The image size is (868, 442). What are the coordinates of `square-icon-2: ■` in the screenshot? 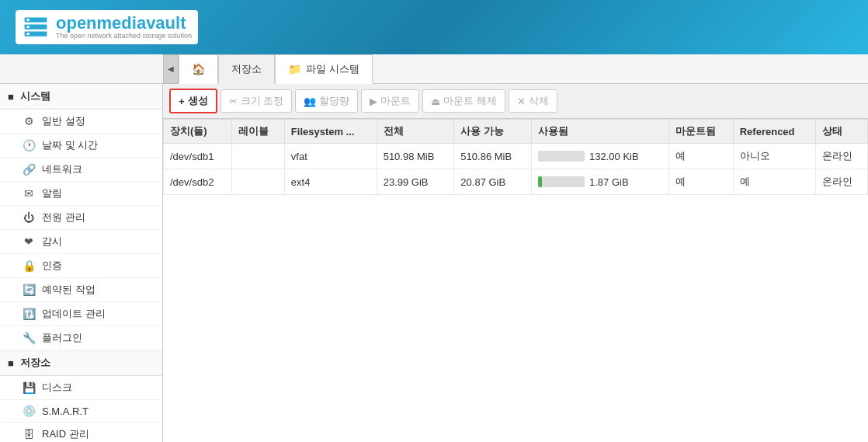 It's located at (11, 364).